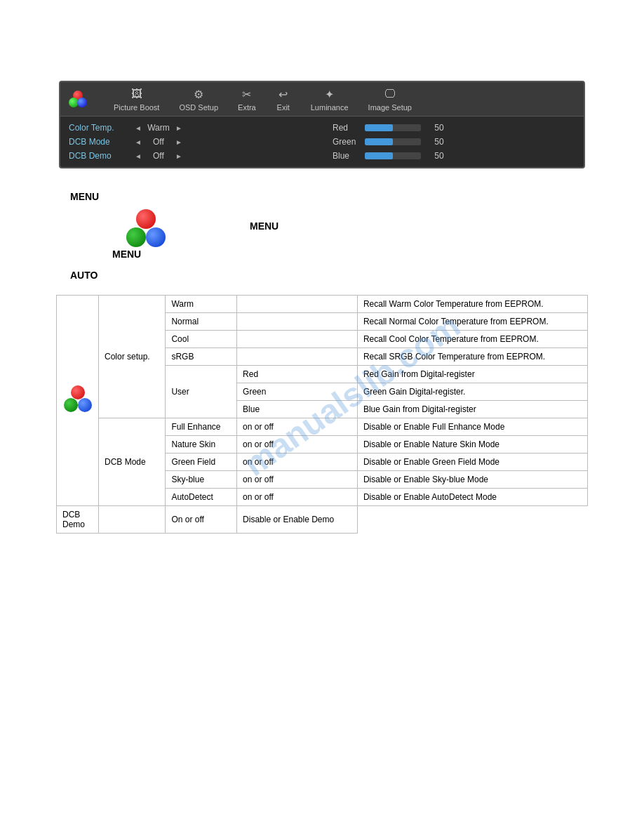 Image resolution: width=644 pixels, height=834 pixels. I want to click on table-cell: Disable or Enable Sky-blue Mode, so click(472, 480).